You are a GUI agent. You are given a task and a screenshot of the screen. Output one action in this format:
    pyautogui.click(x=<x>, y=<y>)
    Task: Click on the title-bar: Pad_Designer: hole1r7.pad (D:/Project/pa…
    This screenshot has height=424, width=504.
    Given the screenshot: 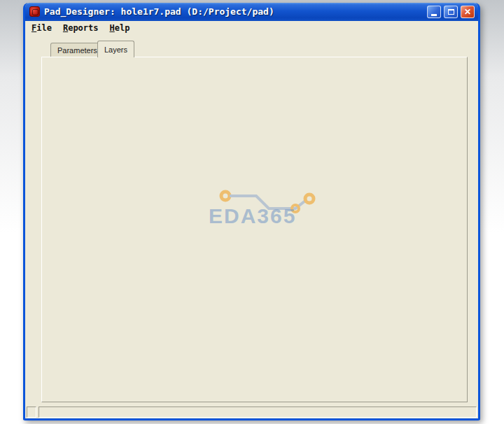 What is the action you would take?
    pyautogui.click(x=252, y=12)
    